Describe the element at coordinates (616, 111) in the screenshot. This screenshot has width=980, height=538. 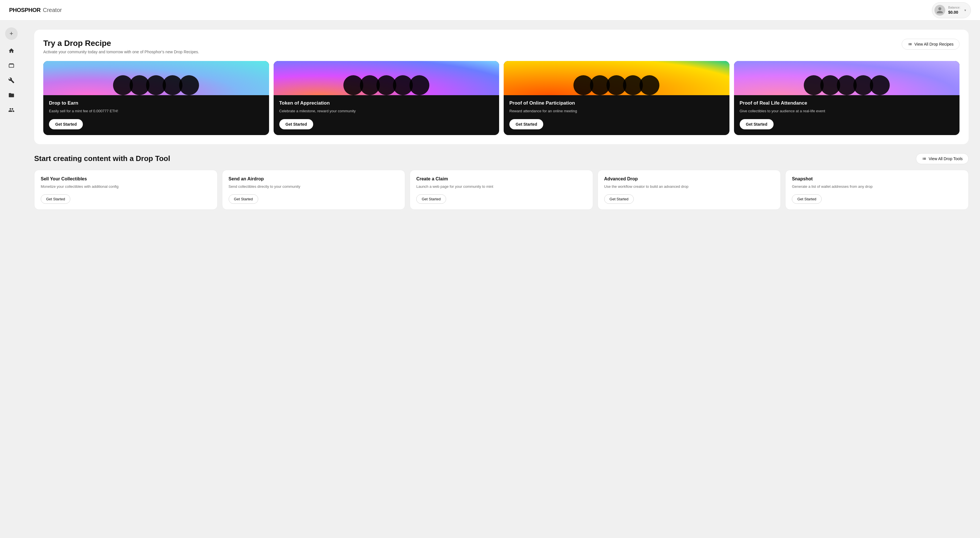
I see `recipe-card-desc-3: Reward attendance for an online meeting` at that location.